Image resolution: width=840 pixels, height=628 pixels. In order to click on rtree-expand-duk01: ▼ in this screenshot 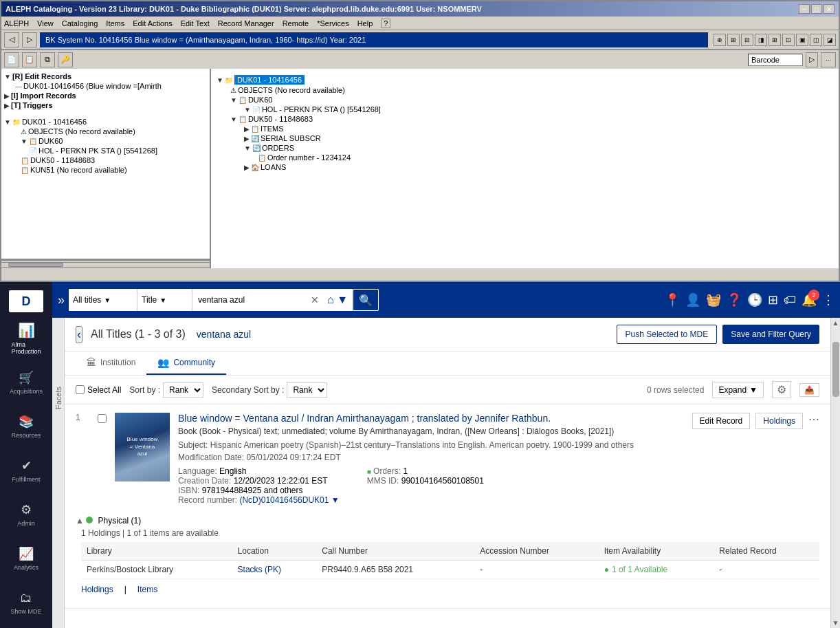, I will do `click(220, 80)`.